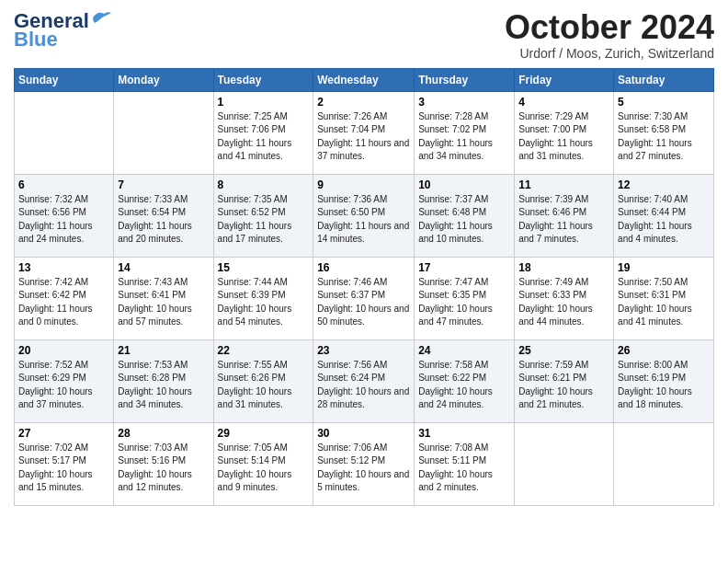  Describe the element at coordinates (364, 79) in the screenshot. I see `col-wednesday: Wednesday` at that location.